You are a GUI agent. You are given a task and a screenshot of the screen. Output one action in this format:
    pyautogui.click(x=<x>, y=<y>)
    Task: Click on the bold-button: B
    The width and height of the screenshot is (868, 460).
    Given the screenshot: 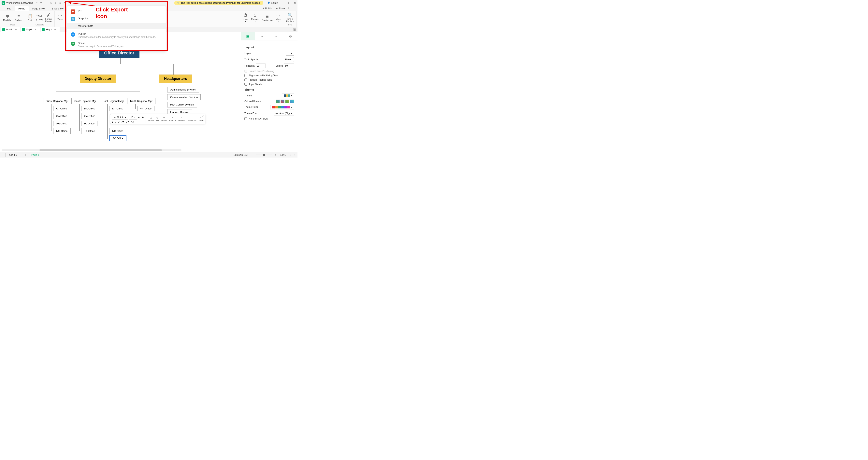 What is the action you would take?
    pyautogui.click(x=113, y=122)
    